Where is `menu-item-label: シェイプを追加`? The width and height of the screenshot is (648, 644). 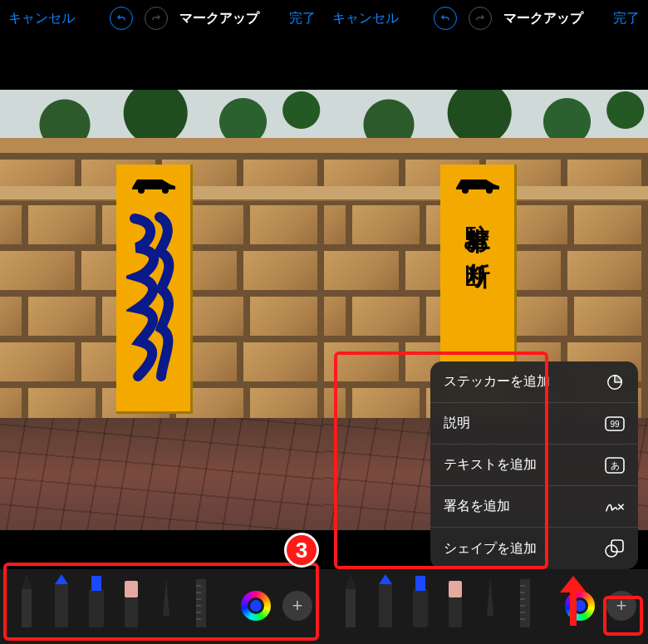
menu-item-label: シェイプを追加 is located at coordinates (490, 548).